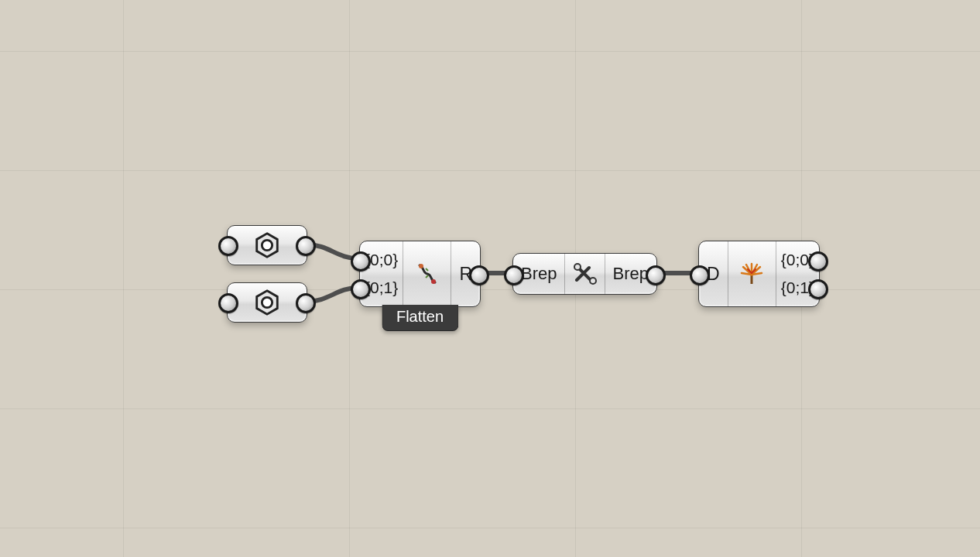 This screenshot has width=980, height=557. Describe the element at coordinates (427, 274) in the screenshot. I see `entwine-icon` at that location.